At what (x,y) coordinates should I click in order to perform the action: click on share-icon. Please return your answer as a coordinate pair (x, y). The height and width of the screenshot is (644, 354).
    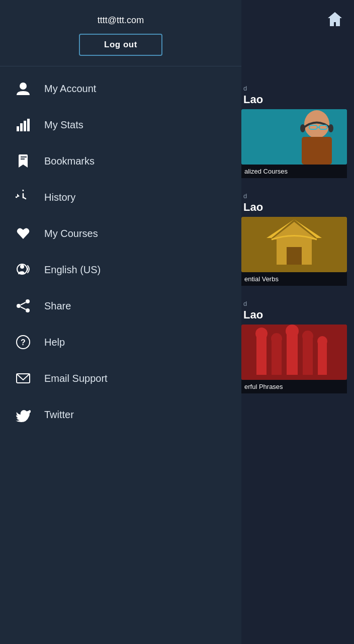
    Looking at the image, I should click on (23, 306).